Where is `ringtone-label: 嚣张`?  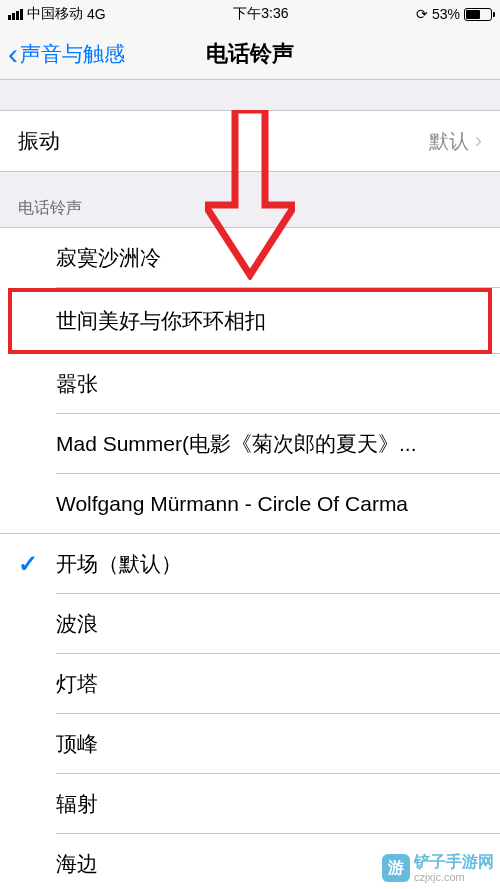 ringtone-label: 嚣张 is located at coordinates (77, 384).